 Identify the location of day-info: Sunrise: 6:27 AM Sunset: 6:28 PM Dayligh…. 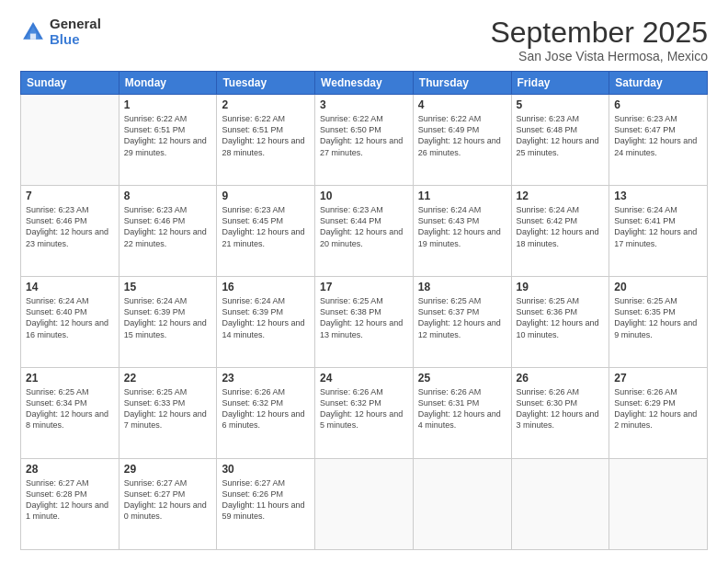
(70, 500).